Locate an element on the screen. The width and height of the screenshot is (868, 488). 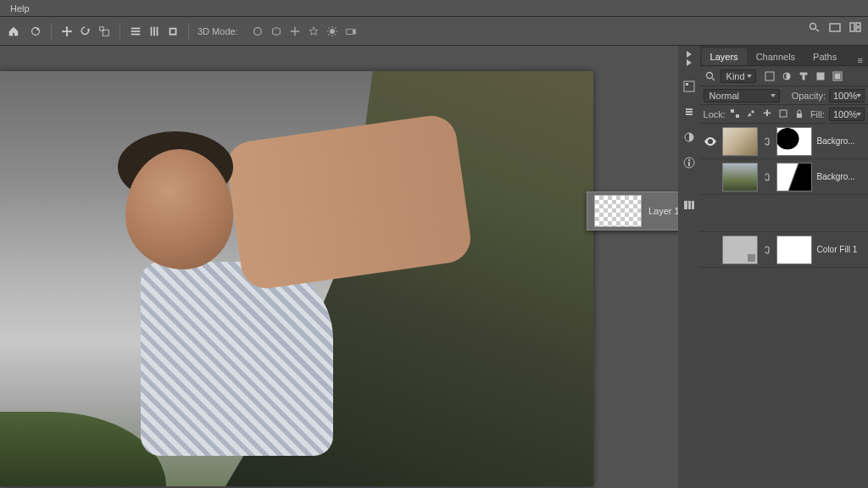
drag-label: Layer 1 is located at coordinates (663, 211).